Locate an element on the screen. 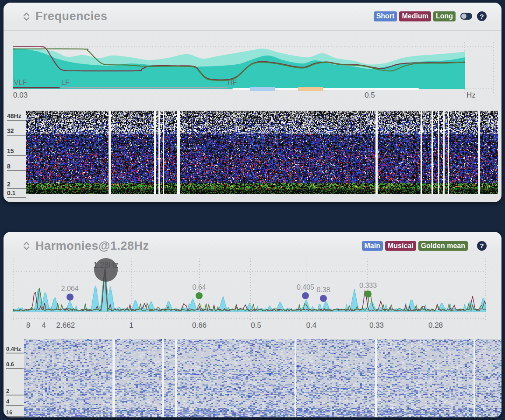 Image resolution: width=505 pixels, height=420 pixels. hf-band-label: HF is located at coordinates (232, 83).